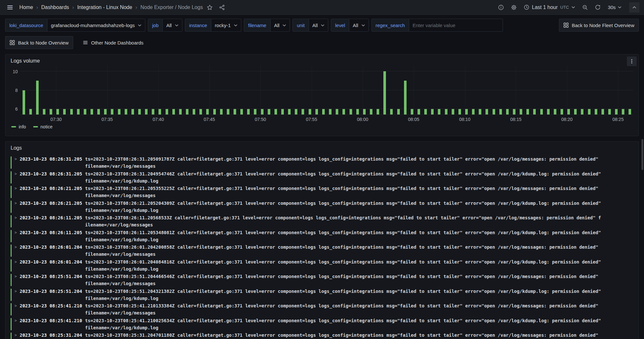  I want to click on logs-volume-panel-header: Logs volume, so click(322, 59).